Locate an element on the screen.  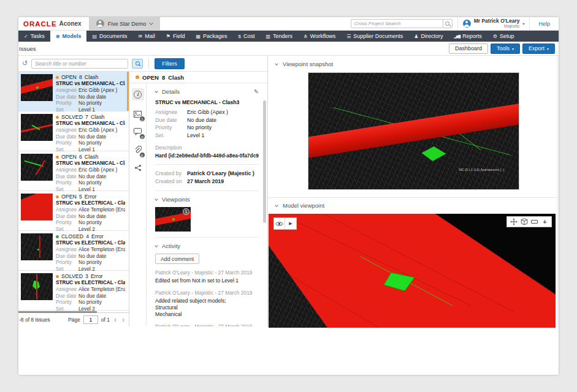
issue-title: STRUC vs ELECTRICAL - Clash2 is located at coordinates (91, 283).